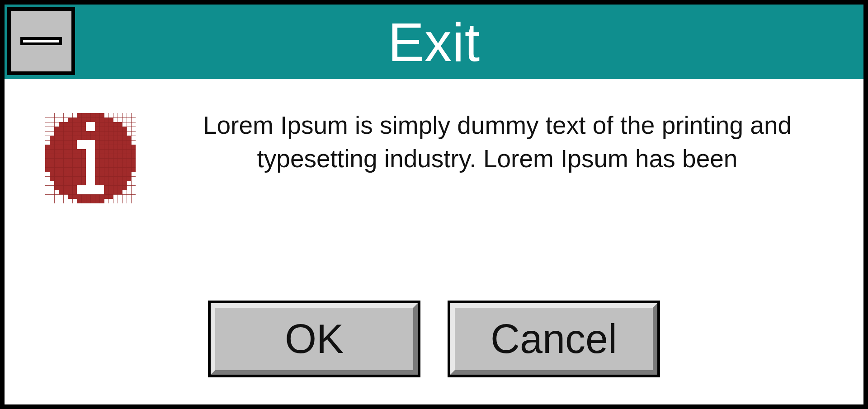 Image resolution: width=868 pixels, height=409 pixels. What do you see at coordinates (90, 158) in the screenshot?
I see `info-icon` at bounding box center [90, 158].